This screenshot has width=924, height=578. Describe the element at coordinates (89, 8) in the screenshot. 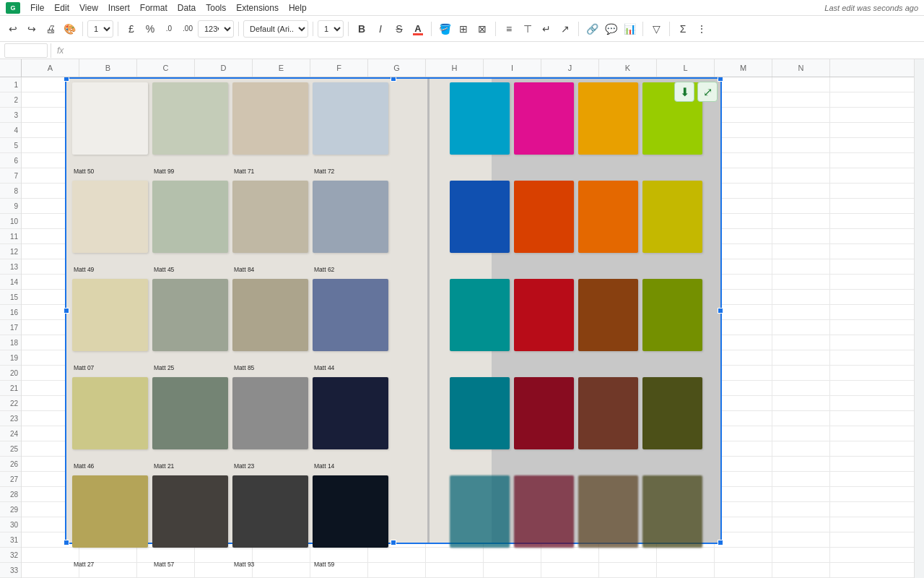

I see `menu-view: View` at that location.